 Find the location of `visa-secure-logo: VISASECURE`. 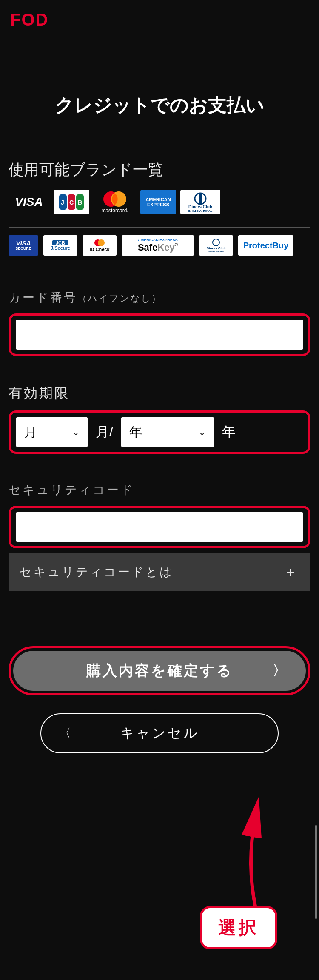

visa-secure-logo: VISASECURE is located at coordinates (23, 245).